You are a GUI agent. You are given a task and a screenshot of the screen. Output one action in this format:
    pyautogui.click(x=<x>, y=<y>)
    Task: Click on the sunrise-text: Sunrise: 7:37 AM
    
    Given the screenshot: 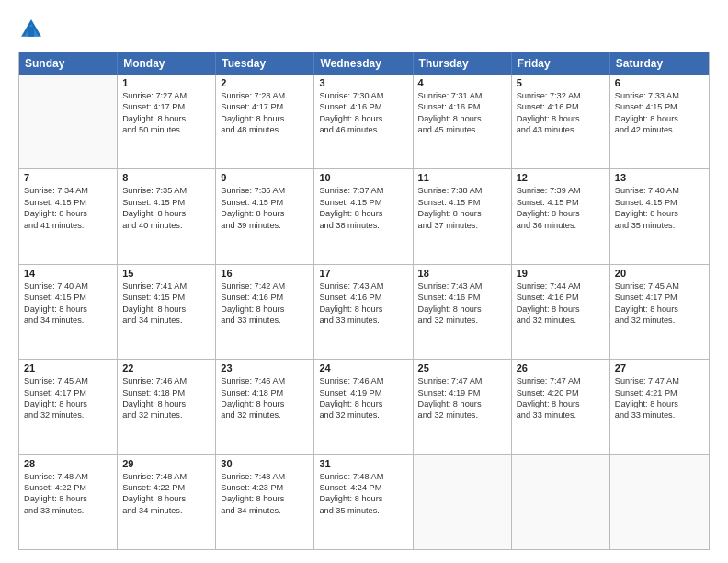 What is the action you would take?
    pyautogui.click(x=363, y=190)
    